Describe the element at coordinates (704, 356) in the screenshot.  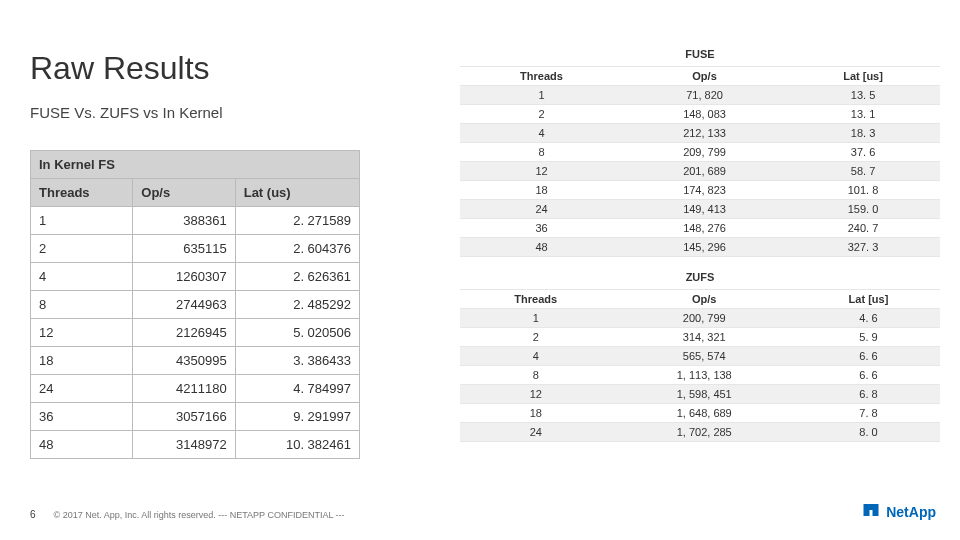
I see `cell-ops: 565, 574` at that location.